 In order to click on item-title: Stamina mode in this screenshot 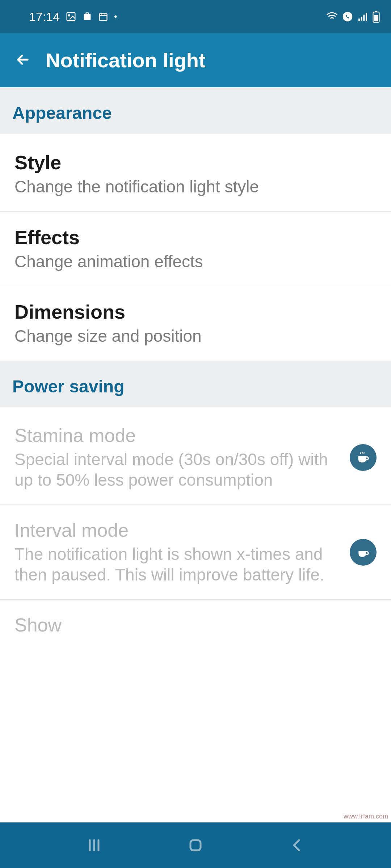, I will do `click(178, 435)`.